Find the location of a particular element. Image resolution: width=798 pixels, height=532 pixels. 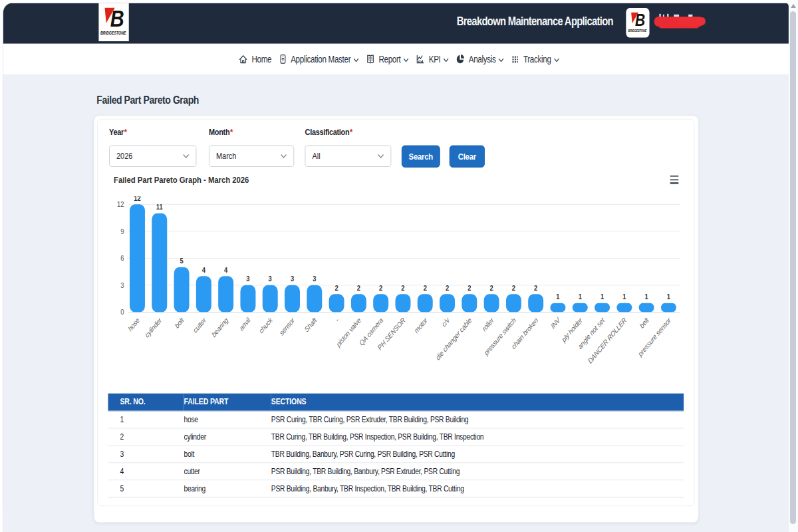

app-header: BBRIDGESTONE Breakdown Maintenance Appli… is located at coordinates (396, 24).